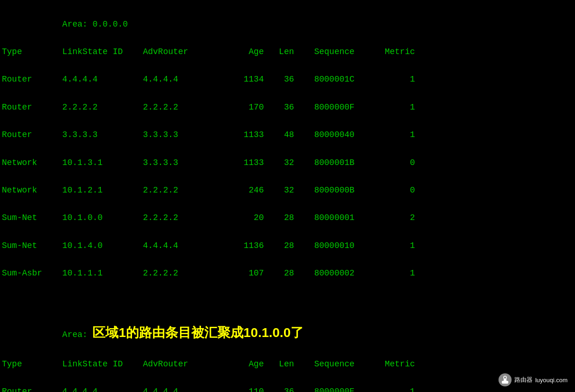  I want to click on area1-row-0: Router 4.4.4.4 4.4.4.4 110 36 8000000E 1, so click(208, 390).